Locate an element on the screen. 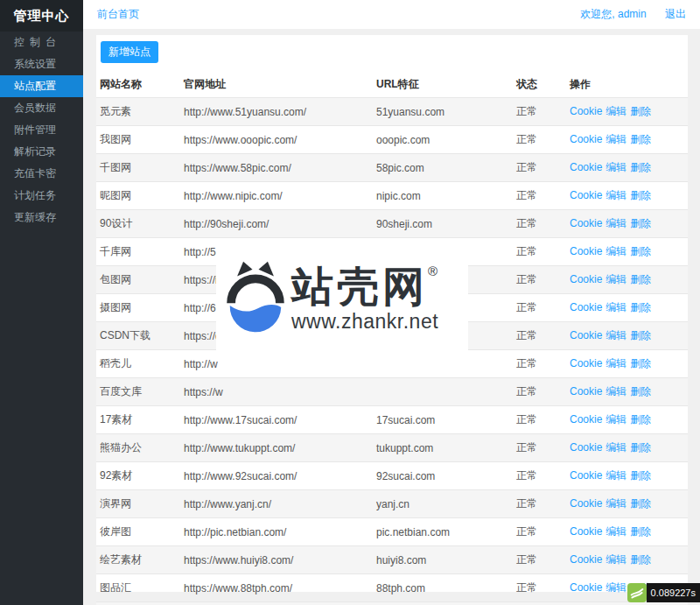 The width and height of the screenshot is (700, 605). column-header-ops: 操作 is located at coordinates (626, 85).